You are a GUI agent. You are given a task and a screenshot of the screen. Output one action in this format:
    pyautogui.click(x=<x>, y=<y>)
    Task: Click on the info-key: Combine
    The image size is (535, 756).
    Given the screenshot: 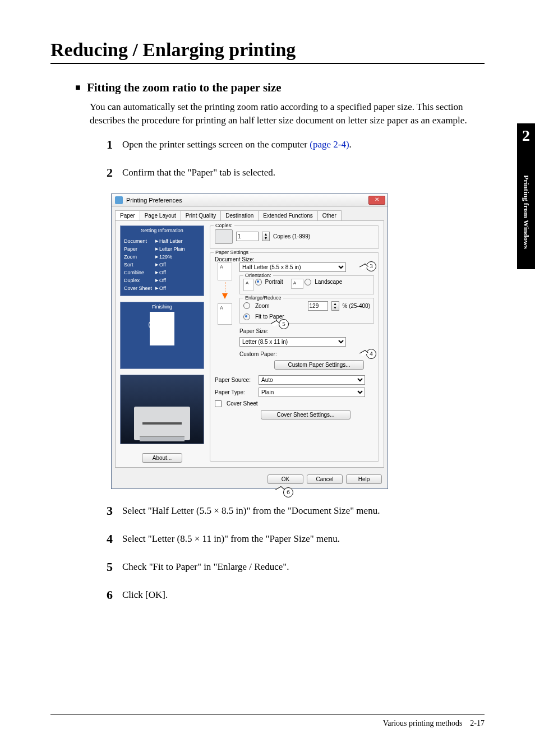 What is the action you would take?
    pyautogui.click(x=140, y=273)
    